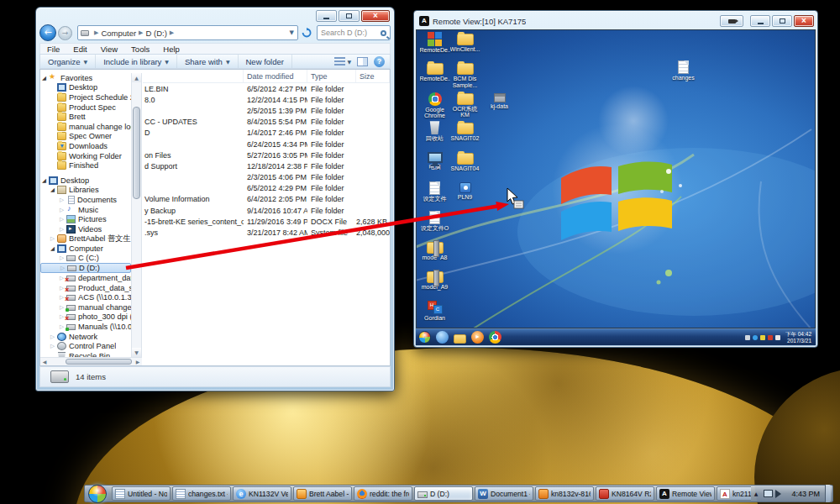 Image resolution: width=840 pixels, height=504 pixels. I want to click on file-row: 6/5/2012 4:29 PM File folder, so click(266, 188).